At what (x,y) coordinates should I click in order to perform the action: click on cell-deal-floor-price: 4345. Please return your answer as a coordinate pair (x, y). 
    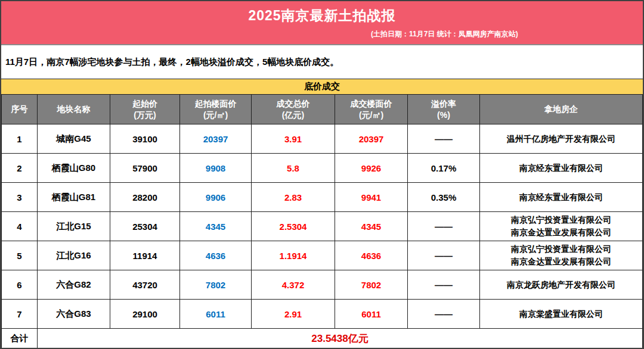
    Looking at the image, I should click on (371, 226).